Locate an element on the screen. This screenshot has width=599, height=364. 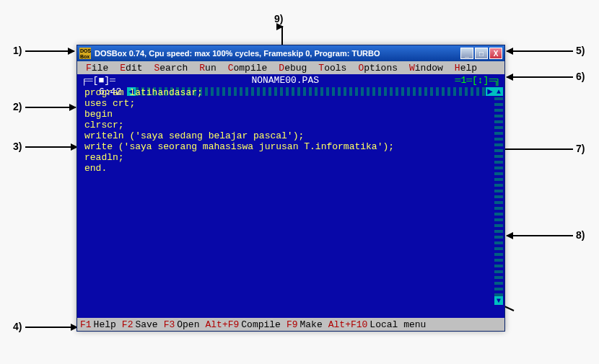
frame-zoom-icon: ═1═[↕]═╗ is located at coordinates (480, 81).